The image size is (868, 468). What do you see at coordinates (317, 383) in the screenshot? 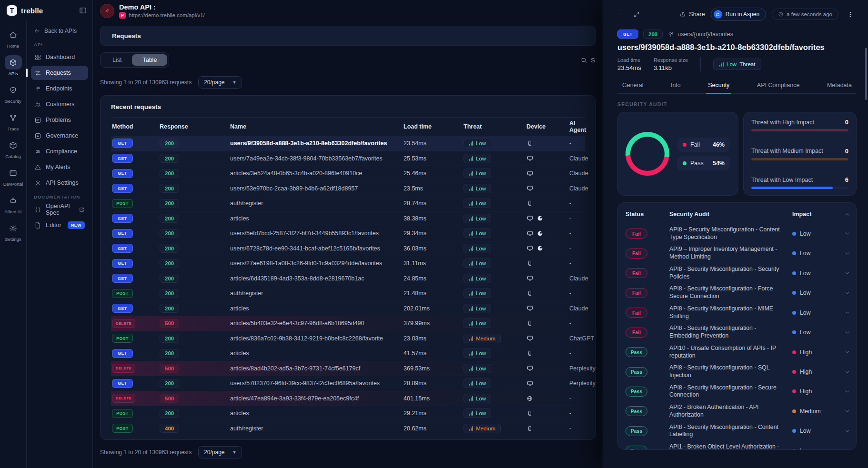
I see `request-name: users/57823707-96fd-39cc-9837-f2c3ec0689…` at bounding box center [317, 383].